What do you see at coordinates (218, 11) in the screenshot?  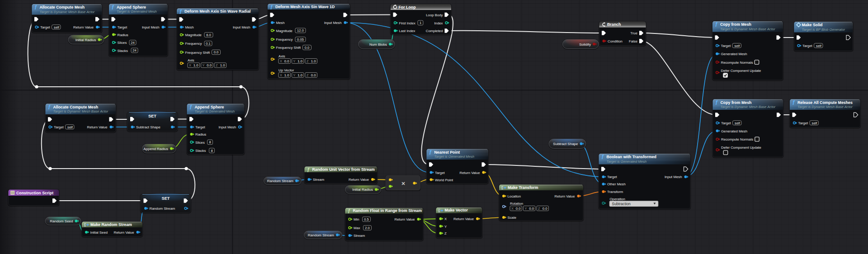 I see `svg-text:Deform Mesh Axis Sin Wave Radi: Deform Mesh Axis Sin Wave Radial` at bounding box center [218, 11].